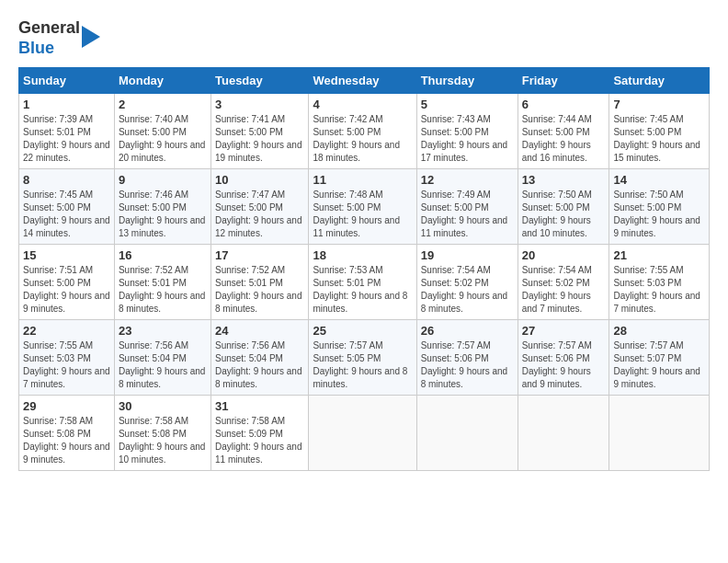 The width and height of the screenshot is (728, 563). What do you see at coordinates (66, 180) in the screenshot?
I see `day-number: 8` at bounding box center [66, 180].